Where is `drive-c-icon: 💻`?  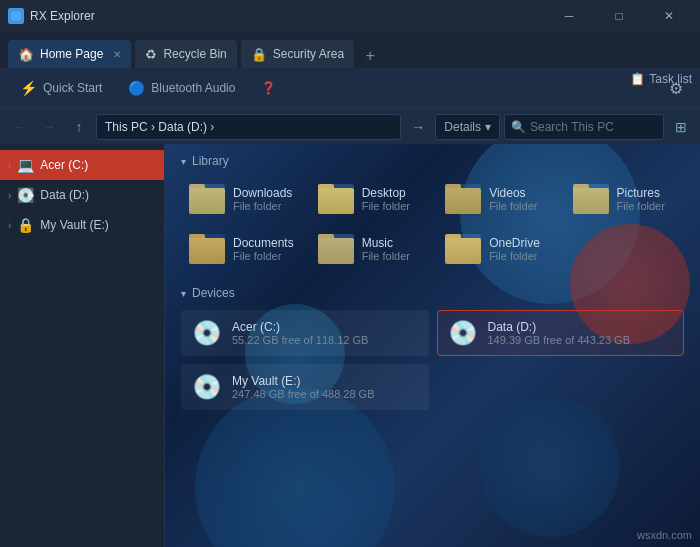
drive-c-icon: 💻 is located at coordinates (26, 165).